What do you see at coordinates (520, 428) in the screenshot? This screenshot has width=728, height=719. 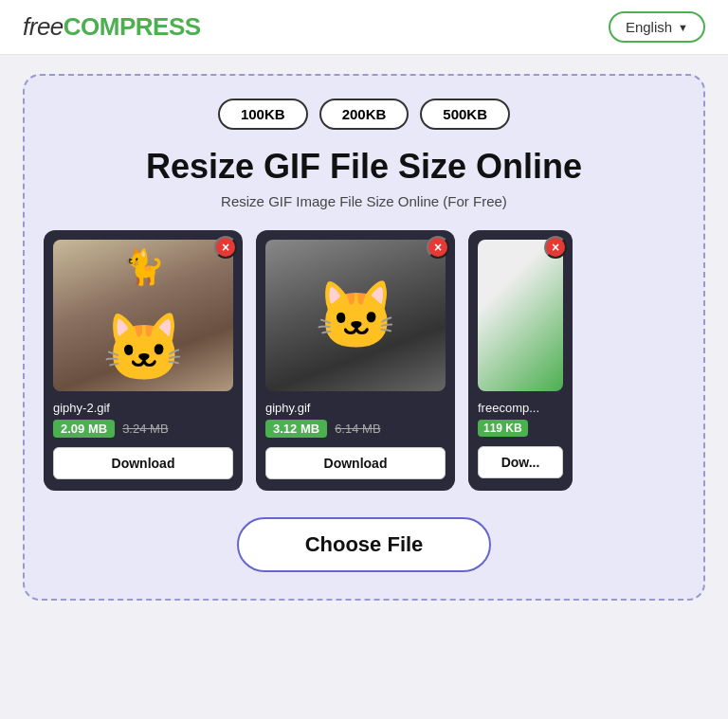 I see `card-3-size-row: 119 KB` at bounding box center [520, 428].